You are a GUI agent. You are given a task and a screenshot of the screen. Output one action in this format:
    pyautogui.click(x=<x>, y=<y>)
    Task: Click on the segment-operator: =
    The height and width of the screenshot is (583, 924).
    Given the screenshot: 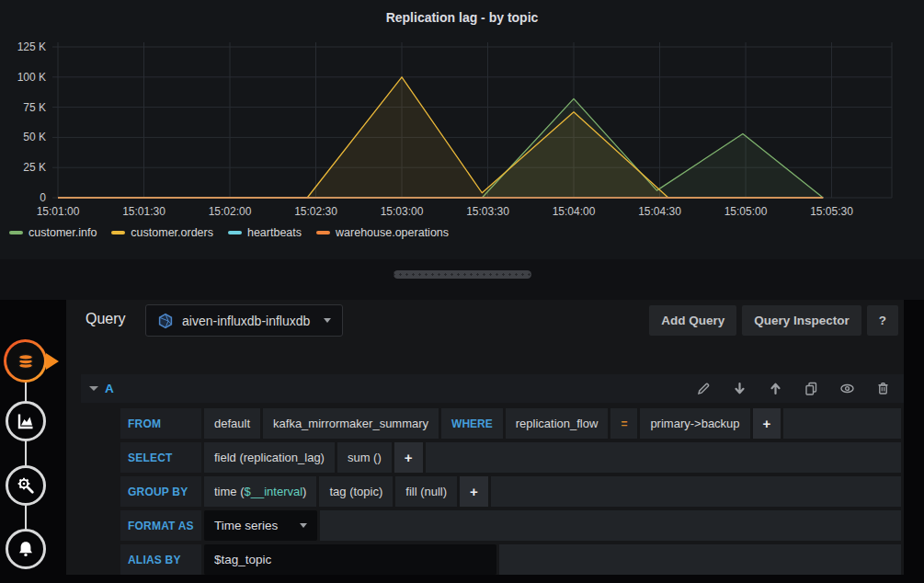 What is the action you would take?
    pyautogui.click(x=623, y=423)
    